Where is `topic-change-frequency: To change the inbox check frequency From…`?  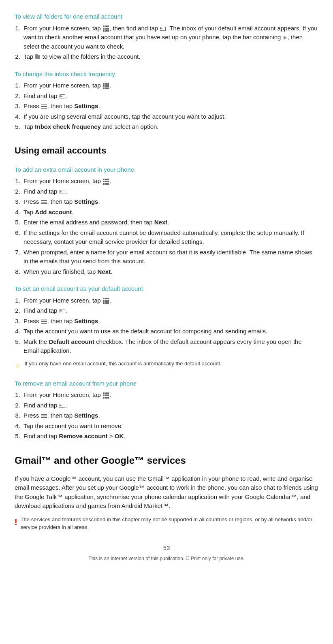 topic-change-frequency: To change the inbox check frequency From… is located at coordinates (166, 100).